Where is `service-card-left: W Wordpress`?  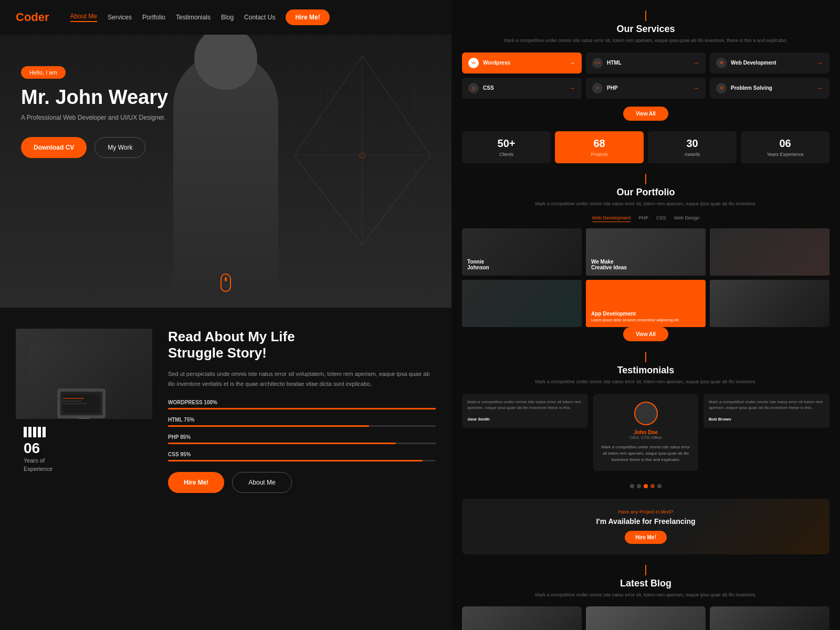
service-card-left: W Wordpress is located at coordinates (489, 63).